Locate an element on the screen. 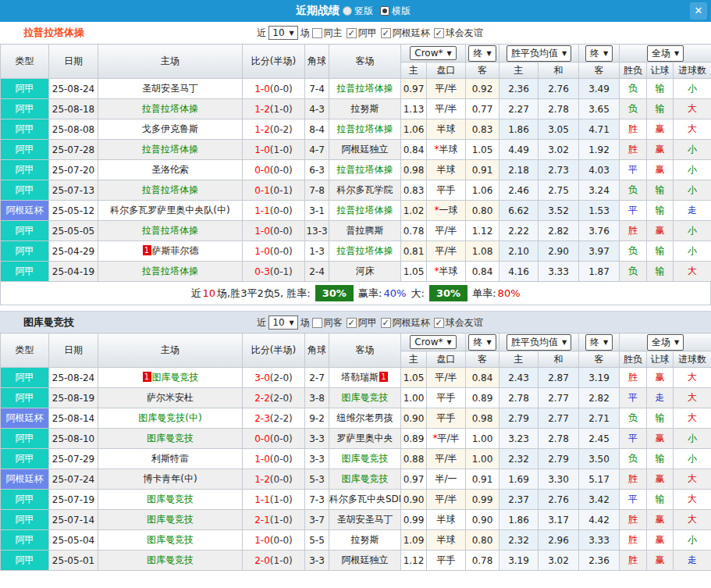  corner-cell: 2-7 is located at coordinates (317, 378).